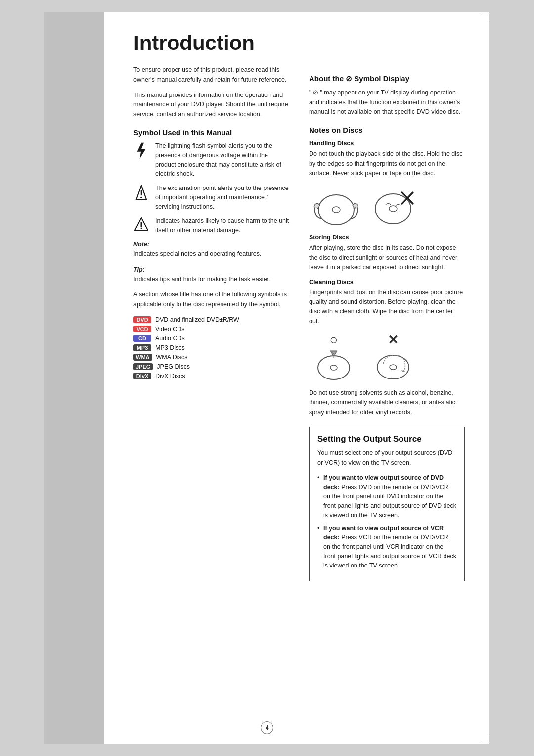  What do you see at coordinates (387, 497) in the screenshot?
I see `dvd-output-item: If you want to view output source of DVD…` at bounding box center [387, 497].